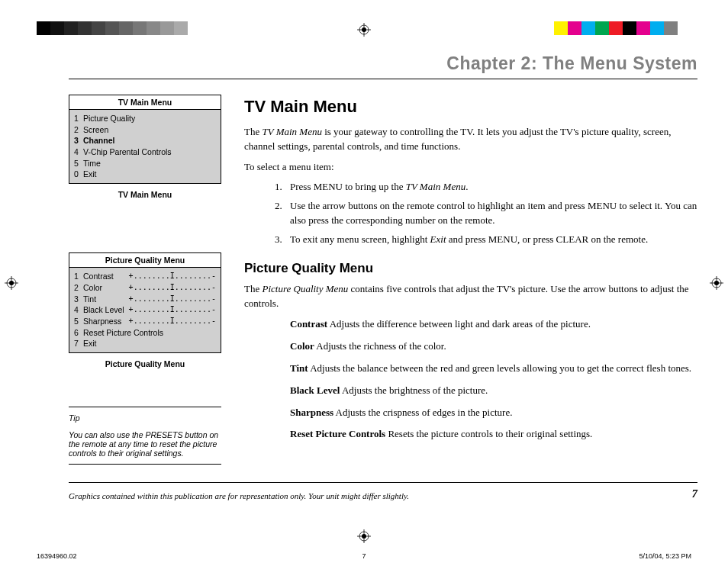  I want to click on intro-paragraph: The TV Main Menu is your gateway to cont…, so click(471, 140).